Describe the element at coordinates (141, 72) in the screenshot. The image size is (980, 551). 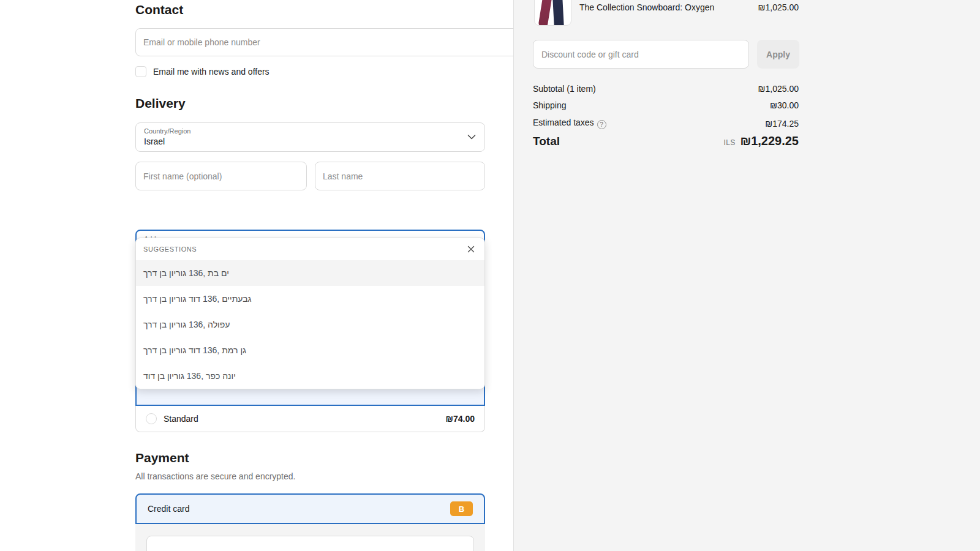
I see `news-offers-checkbox` at that location.